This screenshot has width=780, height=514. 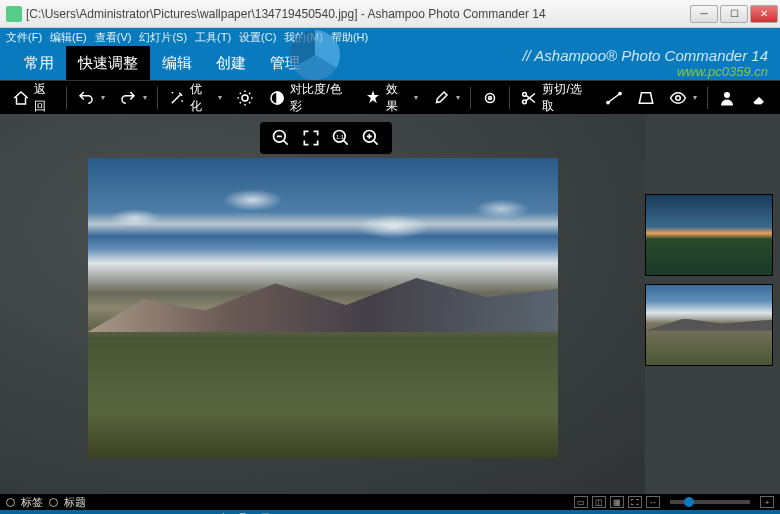 What do you see at coordinates (133, 98) in the screenshot?
I see `redo-button: ▾` at bounding box center [133, 98].